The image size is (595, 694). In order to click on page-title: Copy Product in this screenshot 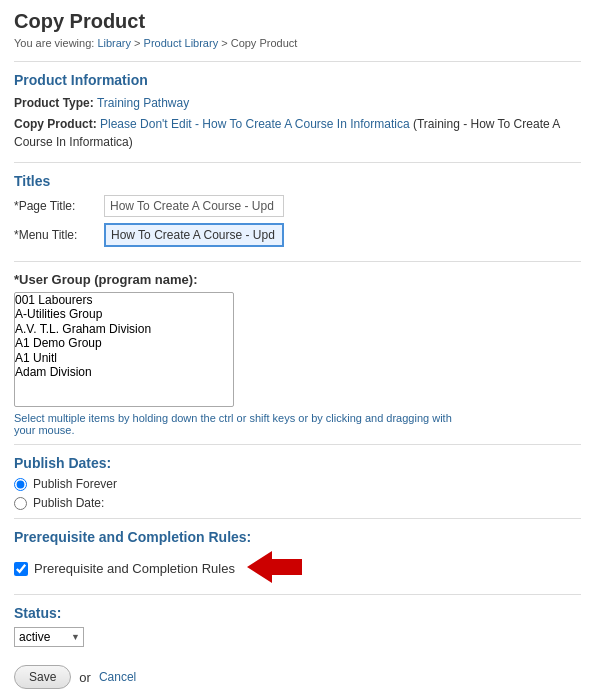, I will do `click(298, 22)`.